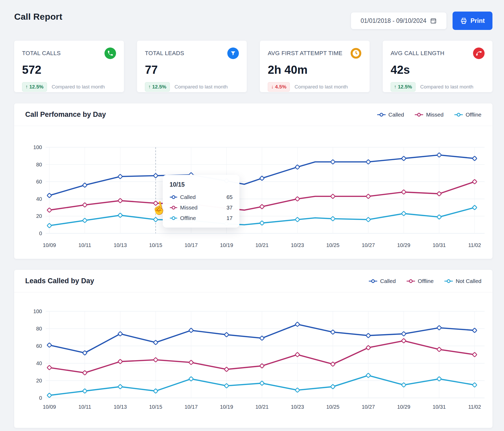 The image size is (504, 431). Describe the element at coordinates (356, 53) in the screenshot. I see `clock-icon` at that location.